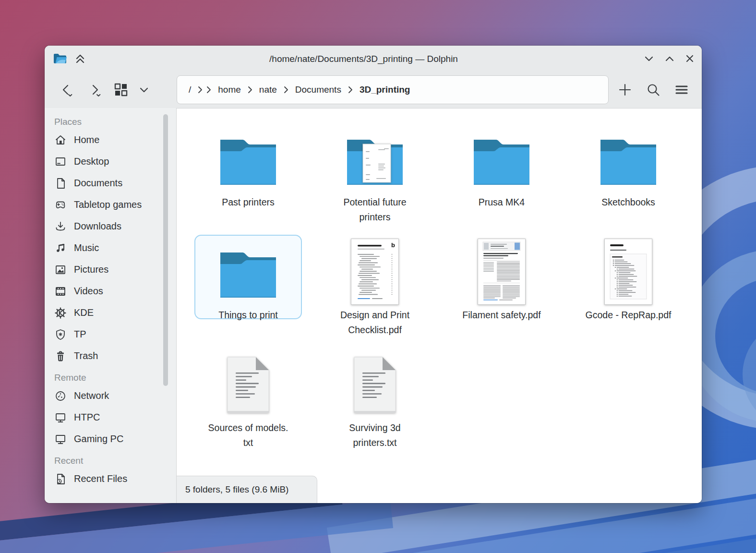 This screenshot has height=553, width=756. I want to click on file-item-label: Potential futureprinters, so click(375, 210).